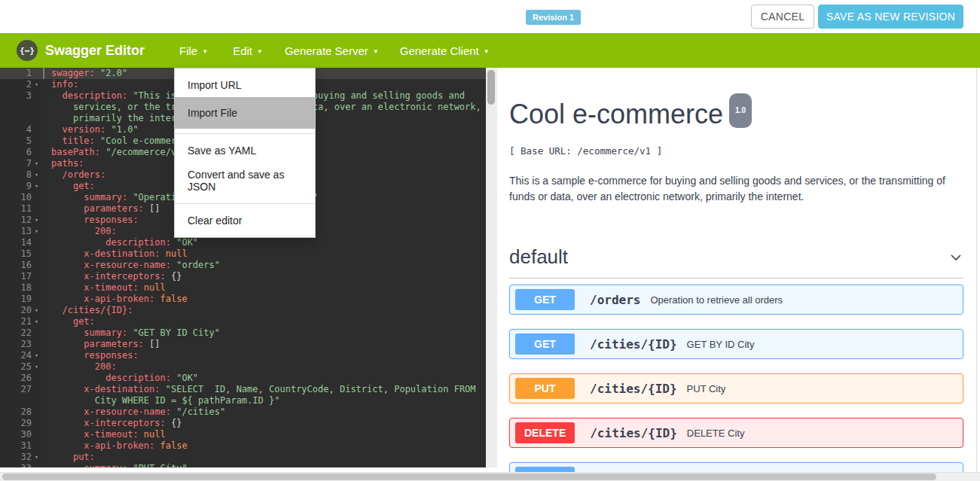  Describe the element at coordinates (783, 17) in the screenshot. I see `cancel-button: CANCEL` at that location.